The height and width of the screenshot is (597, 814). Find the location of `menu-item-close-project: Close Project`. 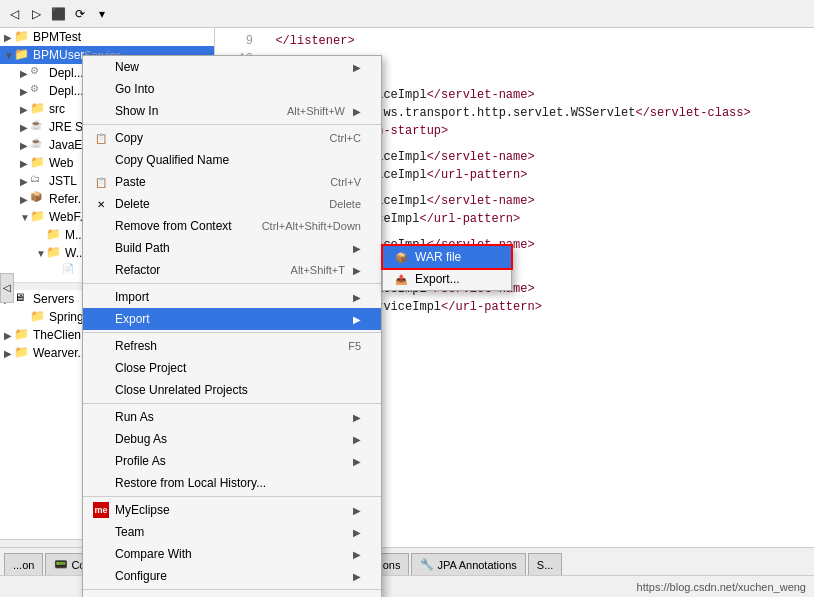

menu-item-close-project: Close Project is located at coordinates (232, 368).